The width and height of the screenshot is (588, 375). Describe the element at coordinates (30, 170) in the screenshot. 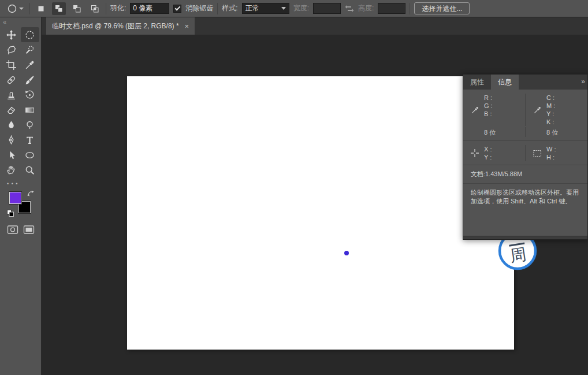

I see `zoom-tool` at that location.